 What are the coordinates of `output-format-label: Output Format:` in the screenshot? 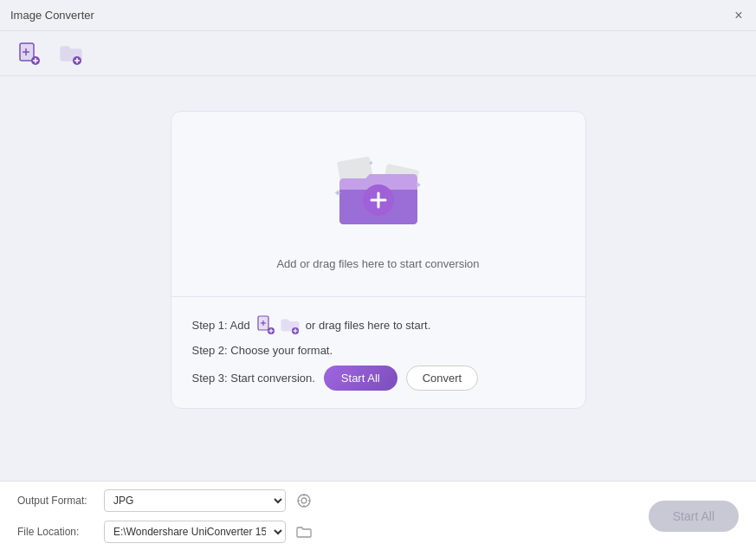 It's located at (56, 501).